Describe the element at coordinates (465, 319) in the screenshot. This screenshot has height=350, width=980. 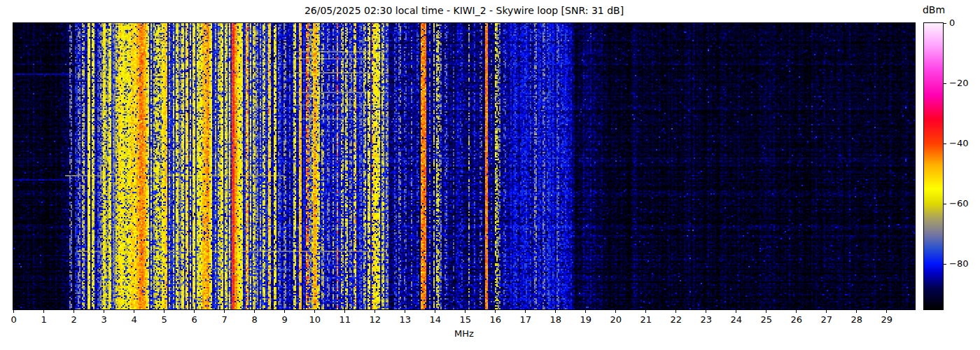
I see `x-tick-label: 15` at that location.